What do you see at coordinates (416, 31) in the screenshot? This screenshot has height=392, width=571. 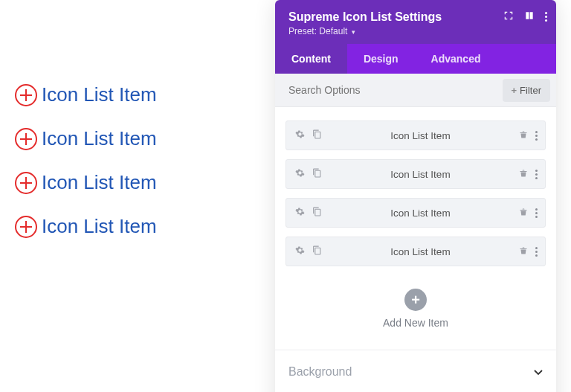 I see `preset-selector: Preset: Default ▾` at bounding box center [416, 31].